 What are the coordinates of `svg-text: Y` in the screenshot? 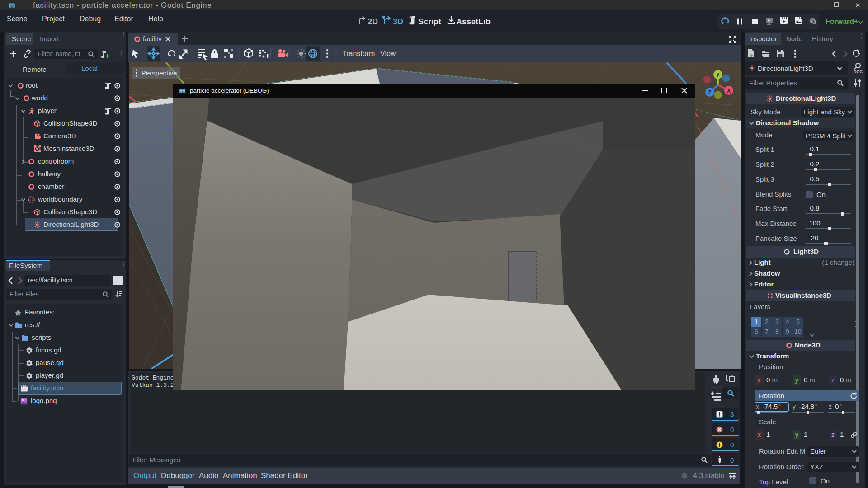 It's located at (718, 75).